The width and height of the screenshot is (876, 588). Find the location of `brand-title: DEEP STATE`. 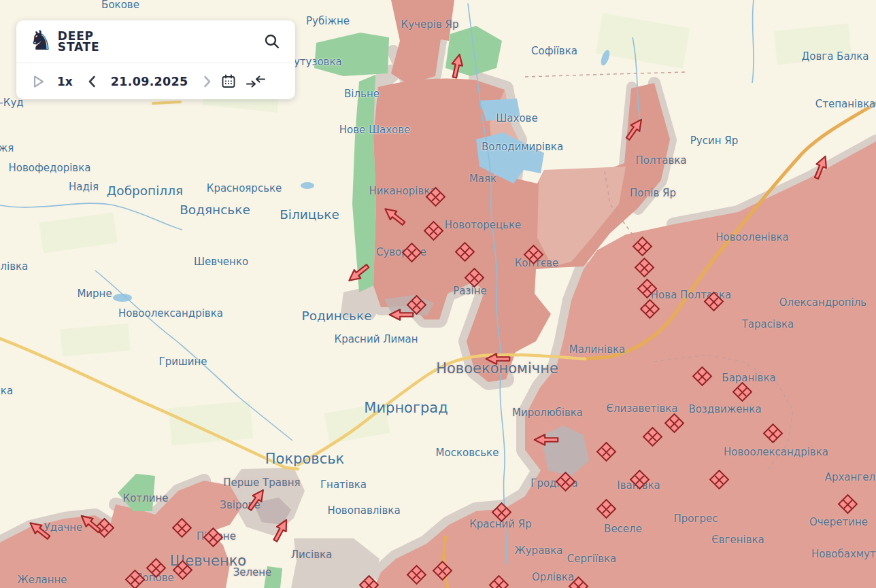

brand-title: DEEP STATE is located at coordinates (79, 41).